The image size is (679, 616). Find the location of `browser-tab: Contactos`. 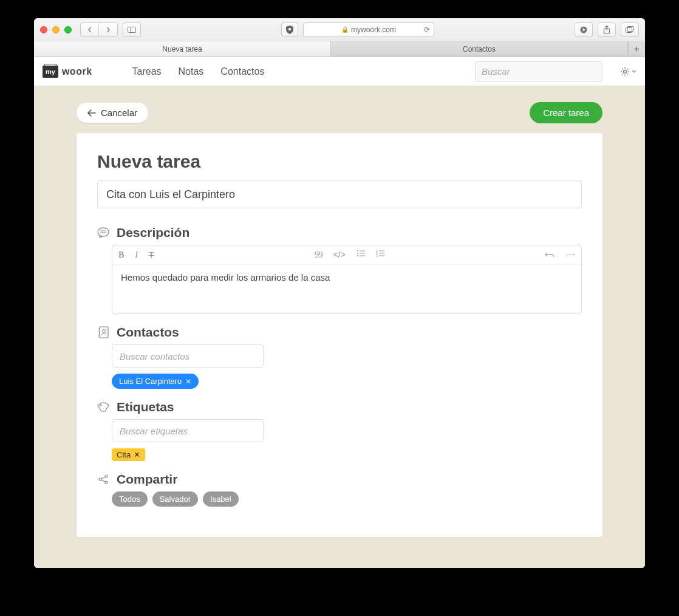

browser-tab: Contactos is located at coordinates (480, 49).